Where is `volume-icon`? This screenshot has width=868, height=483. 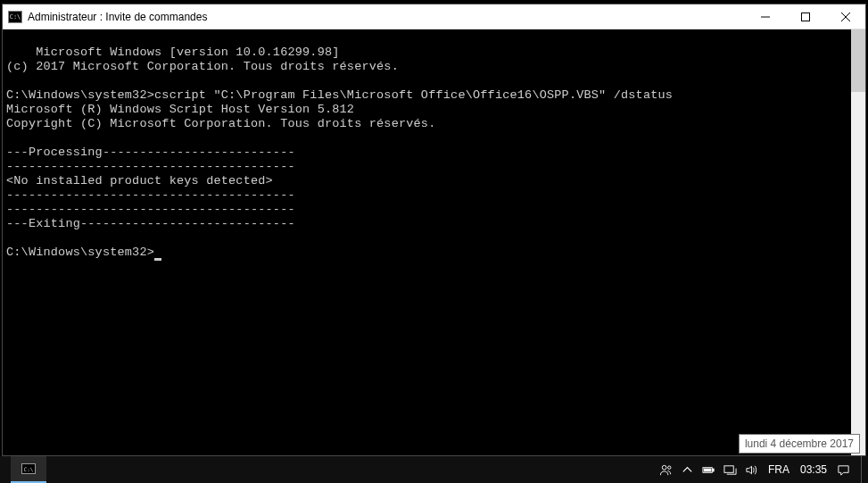 volume-icon is located at coordinates (752, 470).